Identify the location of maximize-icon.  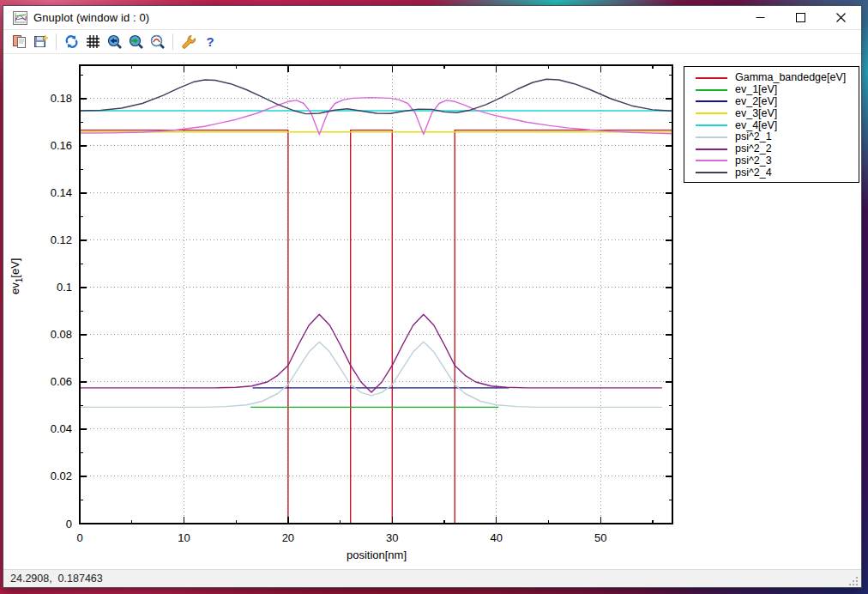
(801, 17).